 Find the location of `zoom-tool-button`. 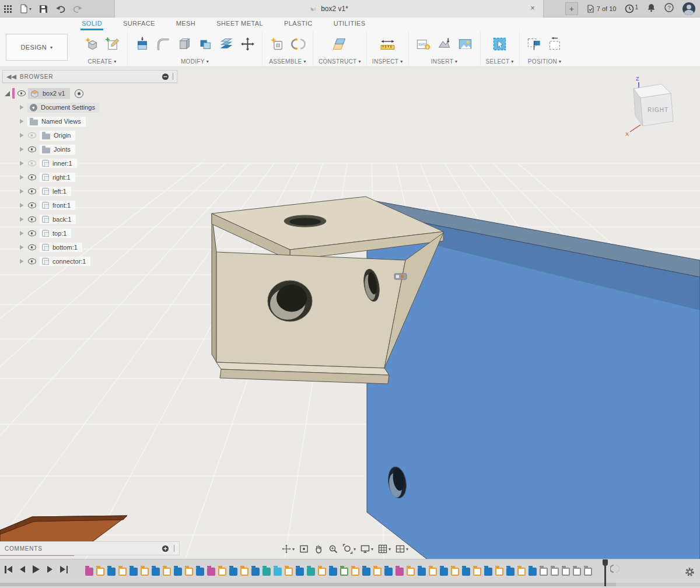

zoom-tool-button is located at coordinates (333, 549).